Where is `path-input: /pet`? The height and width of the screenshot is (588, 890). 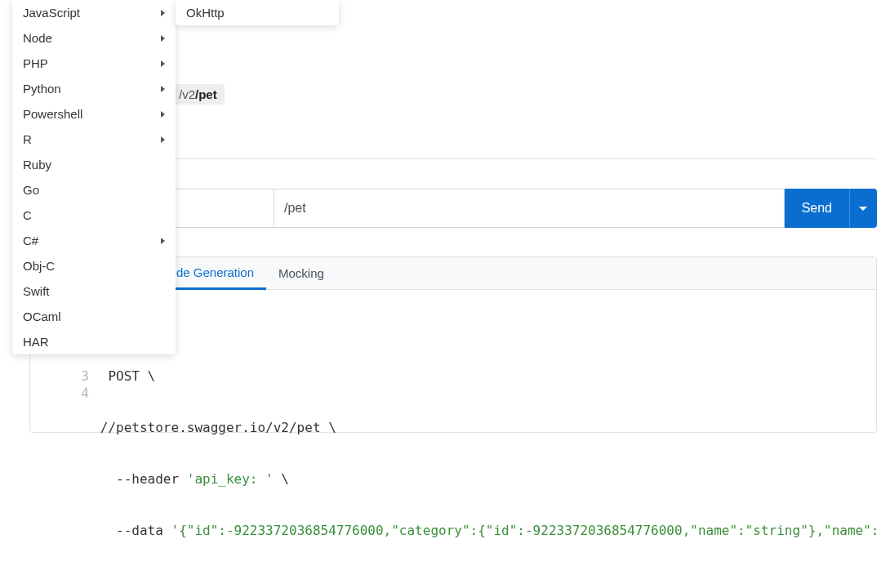
path-input: /pet is located at coordinates (529, 208).